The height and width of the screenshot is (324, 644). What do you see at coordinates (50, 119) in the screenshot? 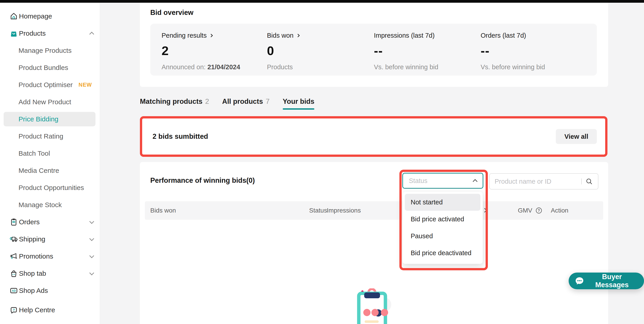
I see `sidebar-item-price-bidding: Price Bidding` at bounding box center [50, 119].